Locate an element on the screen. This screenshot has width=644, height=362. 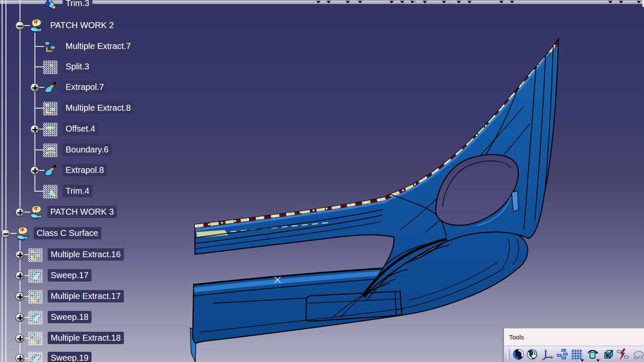
tree-item-split-3: Split.3 is located at coordinates (77, 66).